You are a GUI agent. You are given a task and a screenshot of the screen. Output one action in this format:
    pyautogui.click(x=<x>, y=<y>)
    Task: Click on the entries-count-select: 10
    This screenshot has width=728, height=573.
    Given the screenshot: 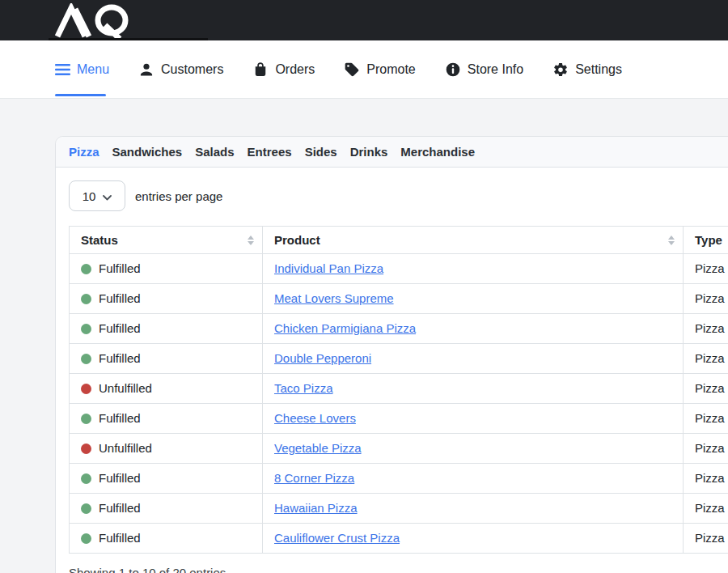 What is the action you would take?
    pyautogui.click(x=97, y=196)
    